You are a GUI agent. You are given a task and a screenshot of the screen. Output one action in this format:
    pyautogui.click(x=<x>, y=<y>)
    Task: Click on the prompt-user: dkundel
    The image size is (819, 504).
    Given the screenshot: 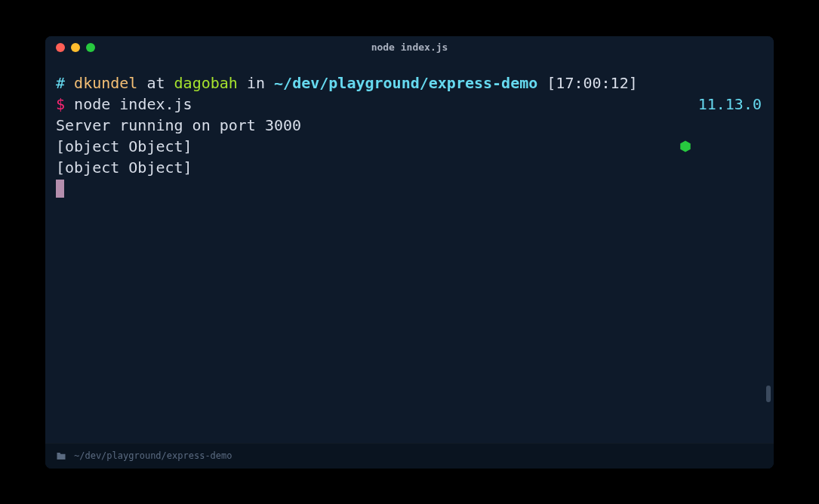 What is the action you would take?
    pyautogui.click(x=106, y=83)
    